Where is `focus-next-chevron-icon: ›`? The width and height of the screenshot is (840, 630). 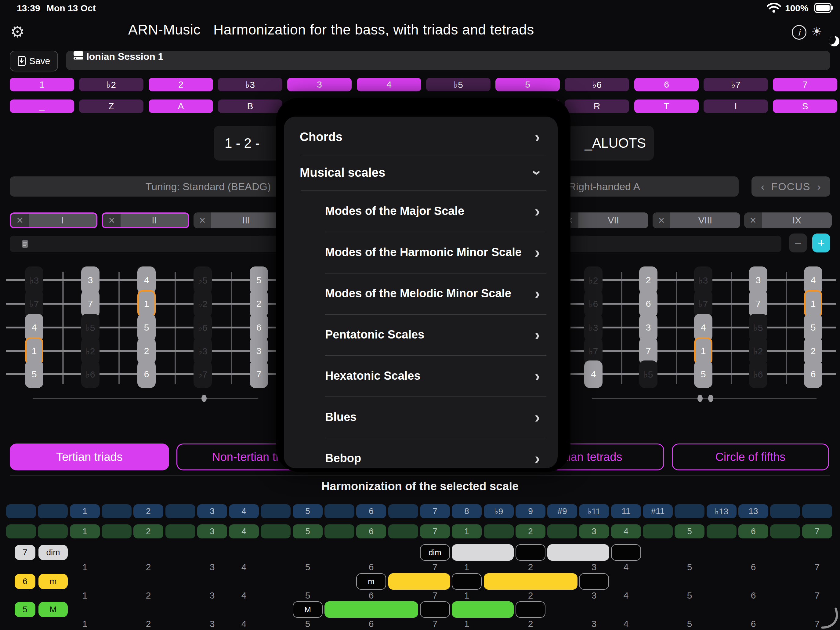 focus-next-chevron-icon: › is located at coordinates (819, 187).